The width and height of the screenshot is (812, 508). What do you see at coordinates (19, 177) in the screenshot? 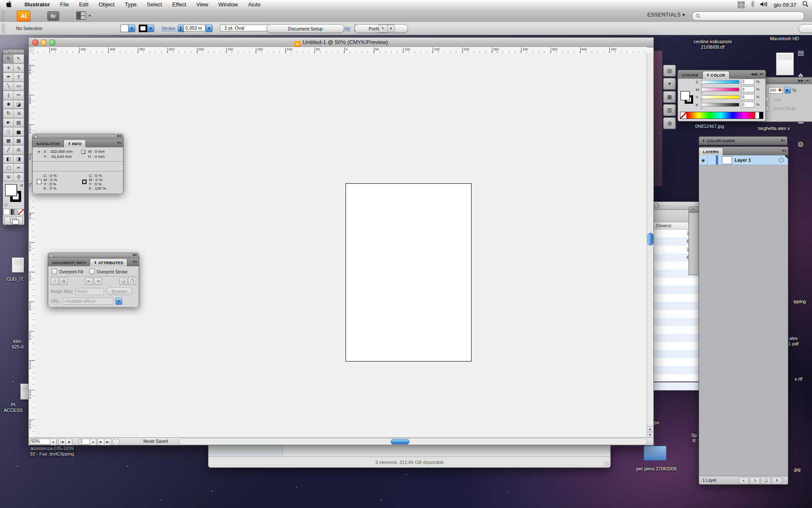
I see `zoom-tool: ⚲` at bounding box center [19, 177].